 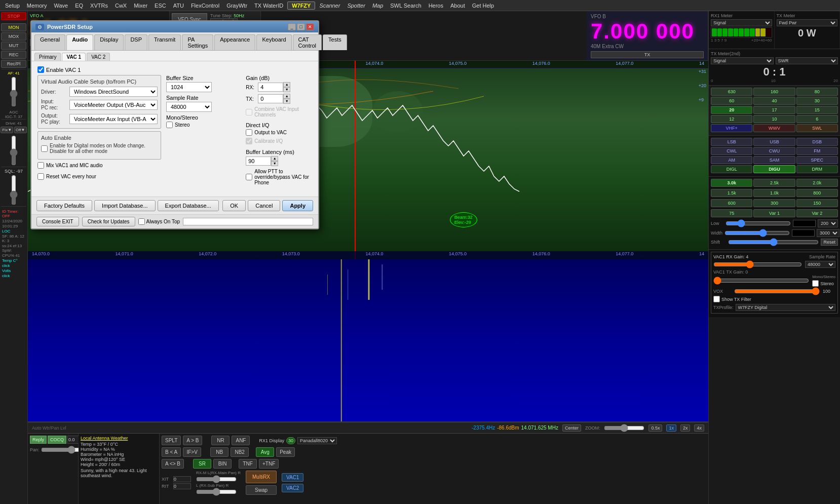 What do you see at coordinates (192, 452) in the screenshot?
I see `if-v-btn: IF>V` at bounding box center [192, 452].